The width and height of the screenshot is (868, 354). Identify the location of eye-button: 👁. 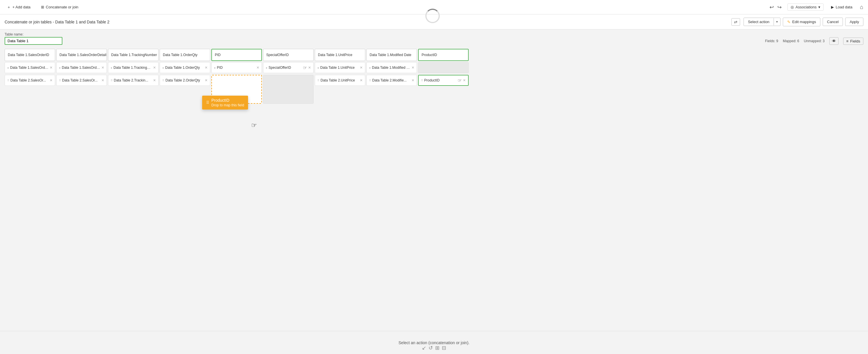
(834, 41).